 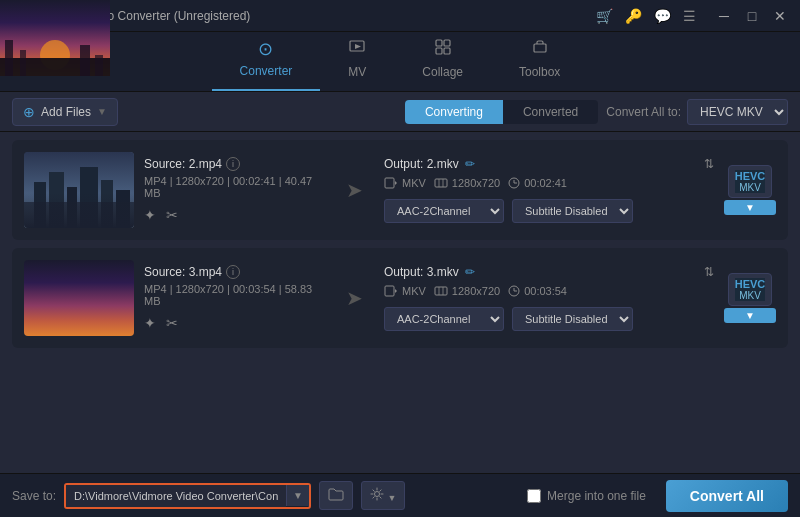 I want to click on cart-icon: 🛒, so click(x=604, y=16).